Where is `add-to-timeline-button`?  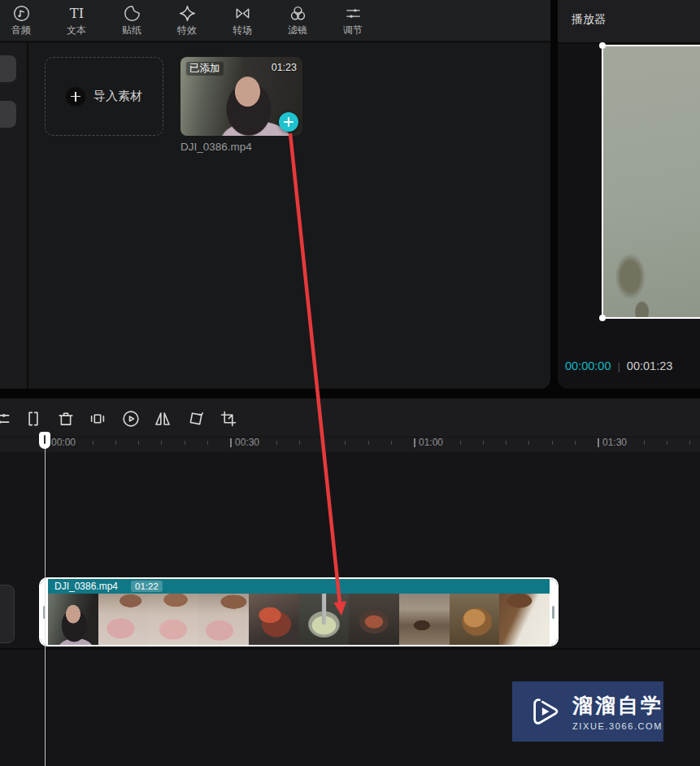
add-to-timeline-button is located at coordinates (289, 122).